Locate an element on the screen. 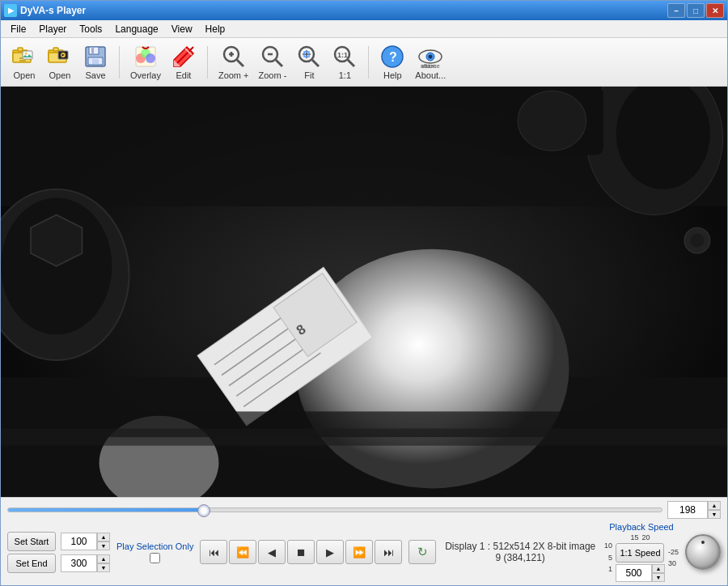 Image resolution: width=728 pixels, height=586 pixels. frame-spin-down: ▼ is located at coordinates (714, 515).